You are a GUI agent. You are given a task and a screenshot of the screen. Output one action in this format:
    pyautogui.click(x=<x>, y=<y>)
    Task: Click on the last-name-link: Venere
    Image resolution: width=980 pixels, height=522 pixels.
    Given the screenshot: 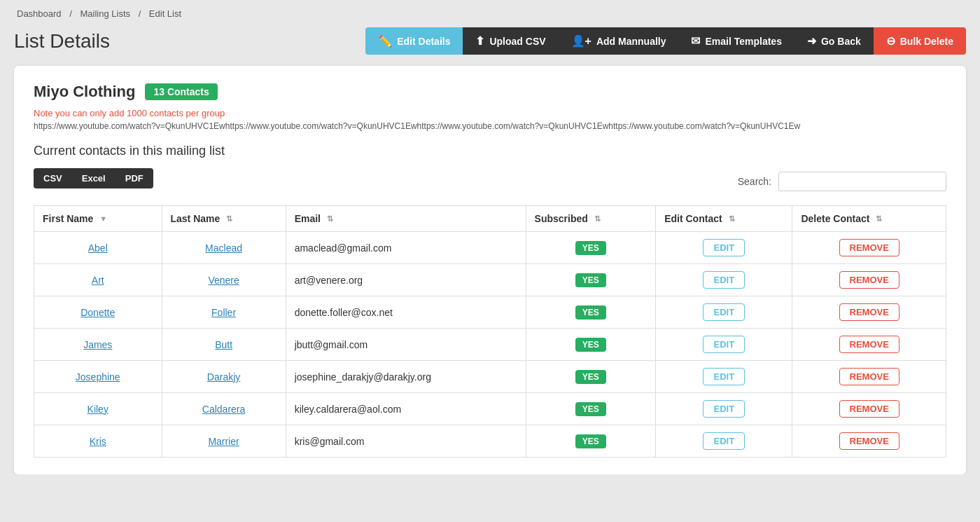 What is the action you would take?
    pyautogui.click(x=223, y=280)
    